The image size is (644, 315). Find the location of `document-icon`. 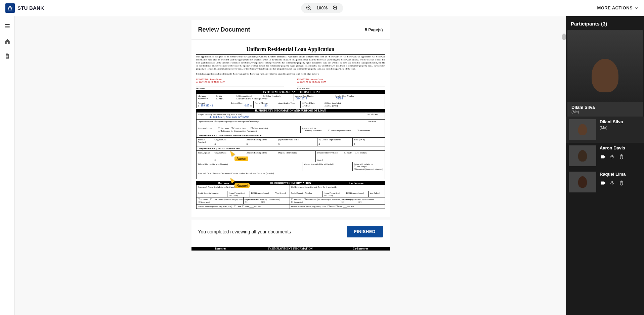

document-icon is located at coordinates (7, 56).